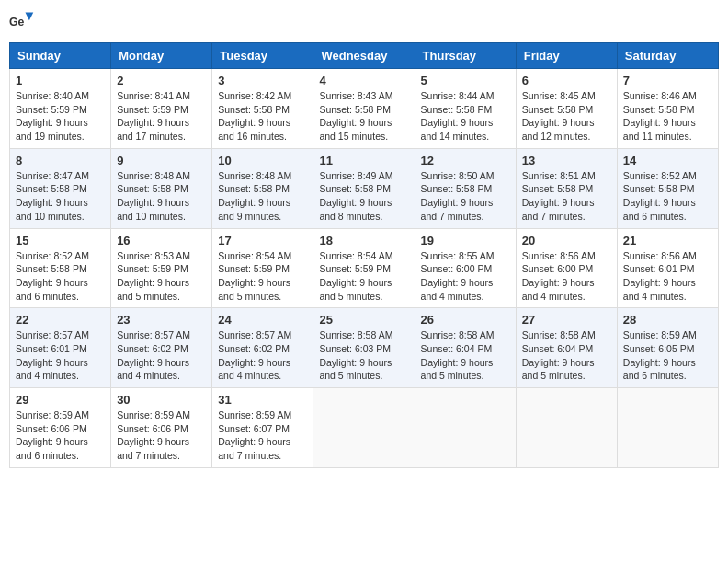 The height and width of the screenshot is (563, 728). Describe the element at coordinates (364, 429) in the screenshot. I see `calendar-week-5: 29Sunrise: 8:59 AM Sunset: 6:06 PM Dayli…` at that location.